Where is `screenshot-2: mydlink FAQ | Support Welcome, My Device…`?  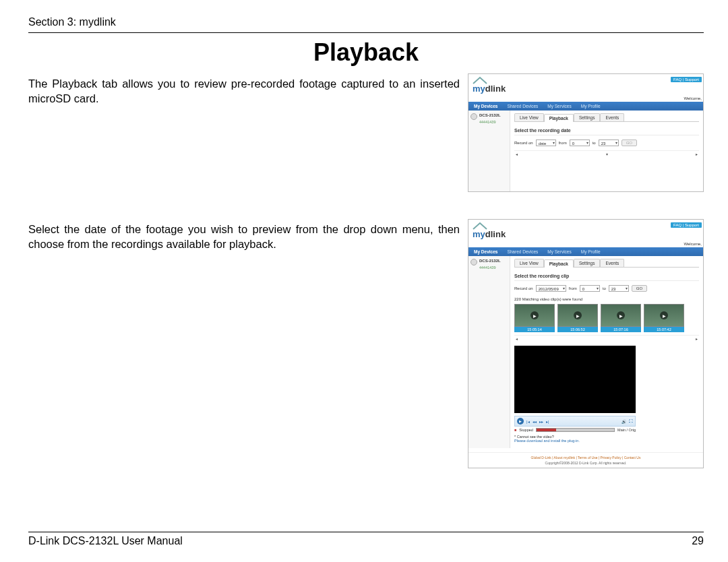
screenshot-2: mydlink FAQ | Support Welcome, My Device… is located at coordinates (586, 344).